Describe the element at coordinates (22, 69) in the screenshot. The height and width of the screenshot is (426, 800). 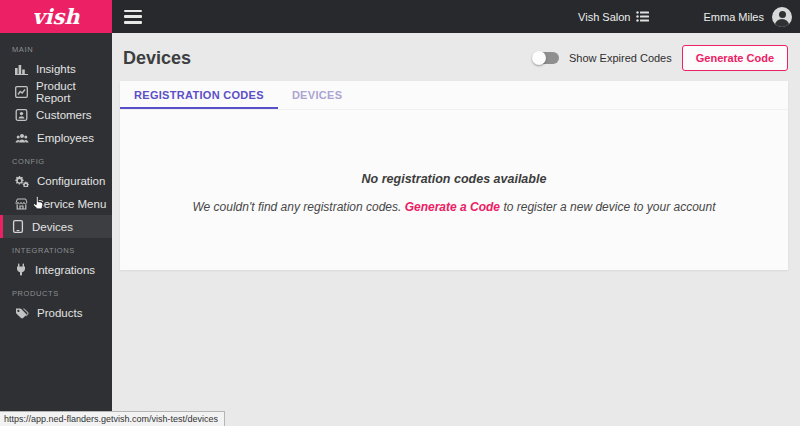
I see `bar-chart-icon` at that location.